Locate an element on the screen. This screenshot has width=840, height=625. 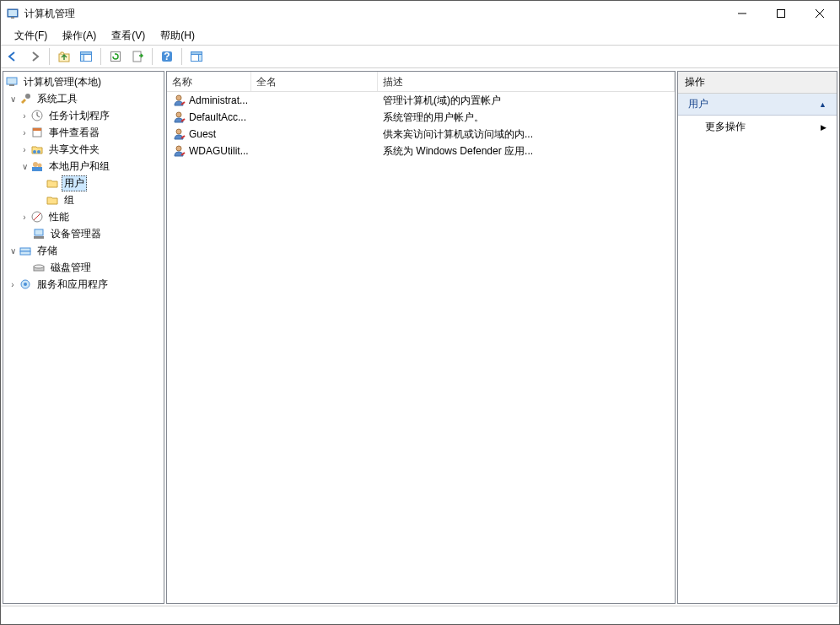
statusbar is located at coordinates (420, 615).